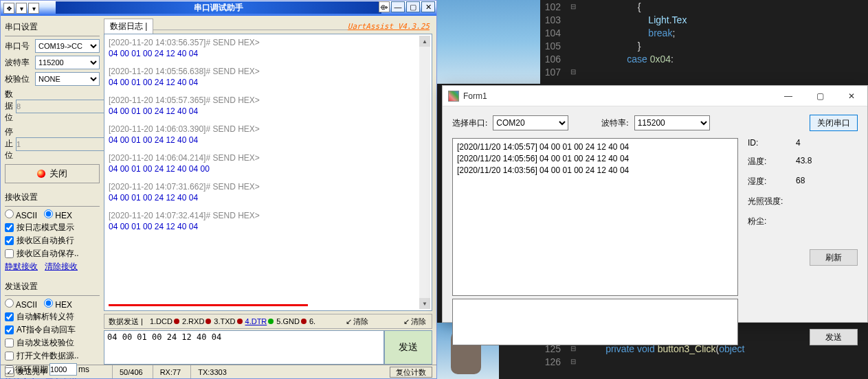 Image resolution: width=868 pixels, height=379 pixels. I want to click on parity-label: 校验位, so click(19, 80).